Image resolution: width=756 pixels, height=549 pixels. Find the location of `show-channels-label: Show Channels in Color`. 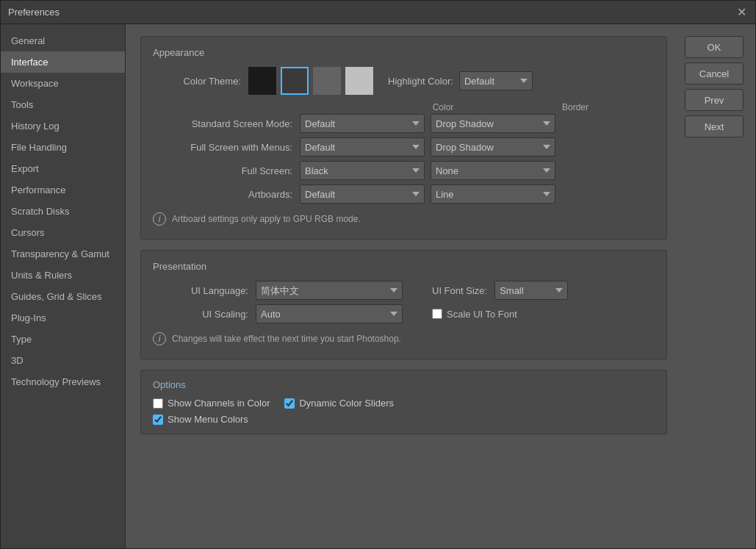

show-channels-label: Show Channels in Color is located at coordinates (219, 403).